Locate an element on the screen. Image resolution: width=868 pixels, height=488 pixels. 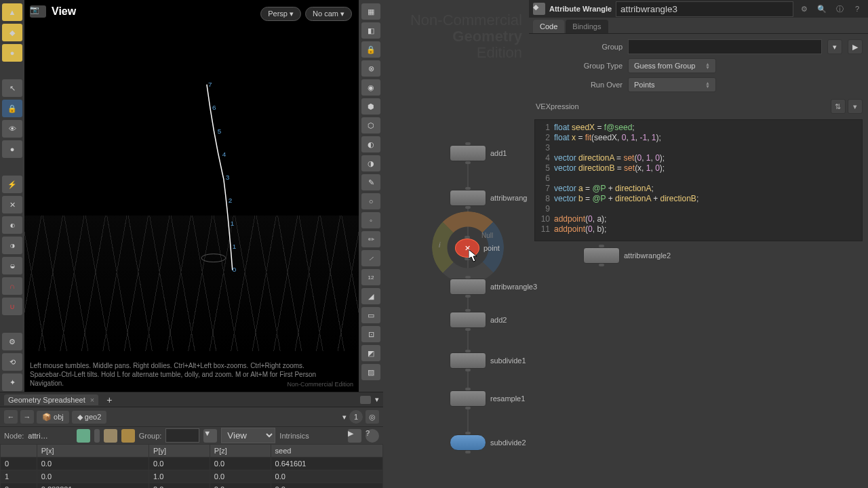
tool-a: ◐ is located at coordinates (12, 225).